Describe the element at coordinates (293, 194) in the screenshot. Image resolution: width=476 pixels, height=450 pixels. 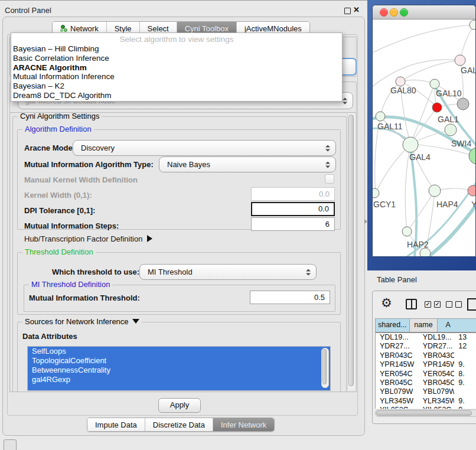
I see `kernel-width-field: 0.0` at that location.